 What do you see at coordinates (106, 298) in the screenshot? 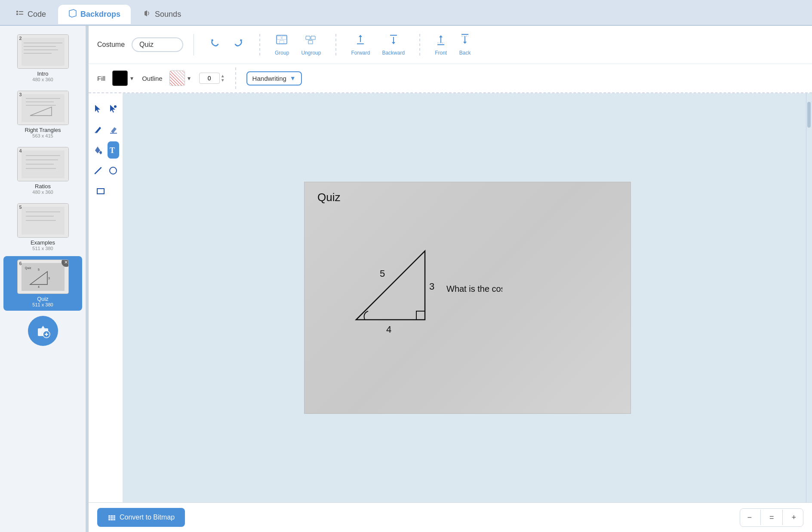
I see `tools-panel: T` at bounding box center [106, 298].